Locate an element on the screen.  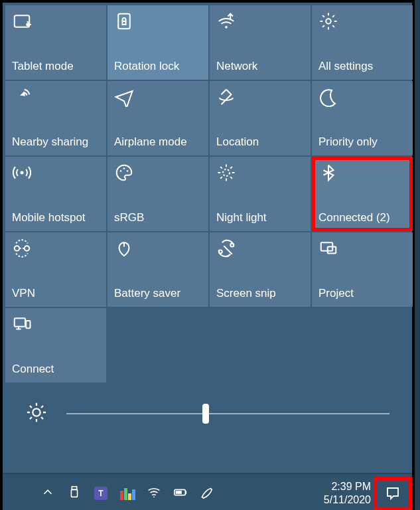
tile-label: Project is located at coordinates (362, 294).